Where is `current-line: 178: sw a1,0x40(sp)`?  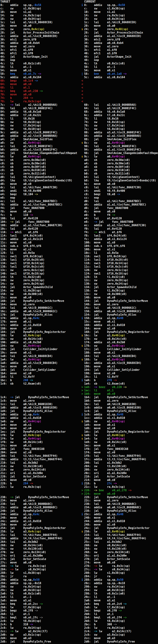 current-line: 178: sw a1,0x40(sp) is located at coordinates (105, 346).